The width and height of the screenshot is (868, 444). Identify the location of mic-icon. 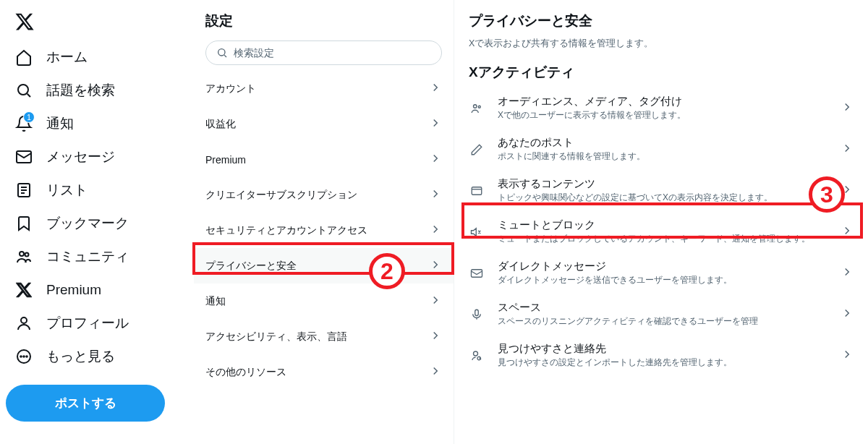
(477, 315).